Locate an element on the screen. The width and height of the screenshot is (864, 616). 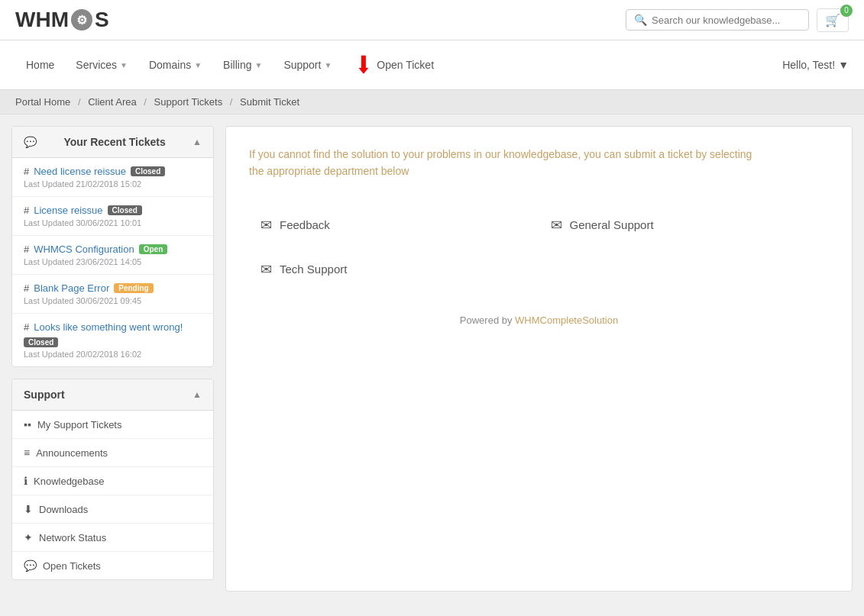
nav-home: Home is located at coordinates (40, 65).